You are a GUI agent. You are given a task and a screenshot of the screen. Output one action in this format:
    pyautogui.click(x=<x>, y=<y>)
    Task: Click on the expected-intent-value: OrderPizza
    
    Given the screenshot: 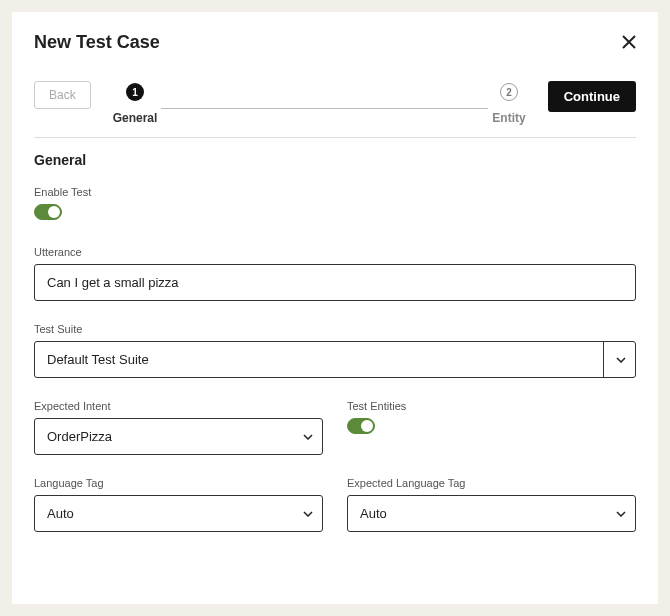 What is the action you would take?
    pyautogui.click(x=80, y=436)
    